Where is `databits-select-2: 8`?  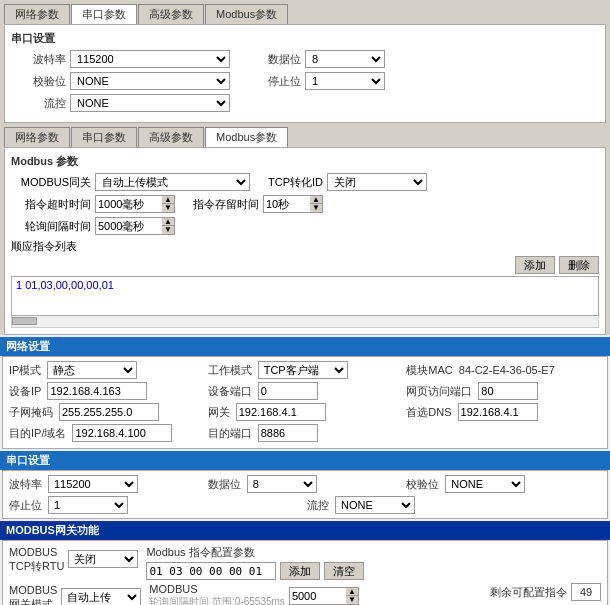 databits-select-2: 8 is located at coordinates (282, 484).